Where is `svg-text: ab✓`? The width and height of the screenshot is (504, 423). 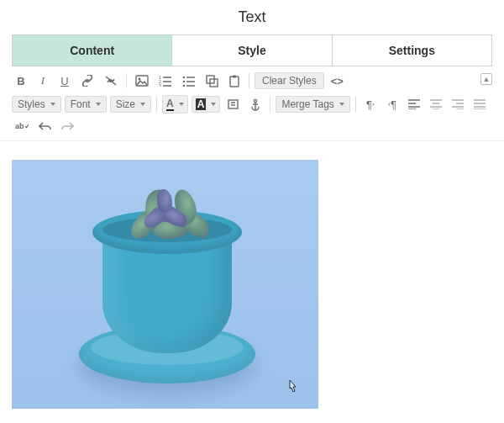 svg-text: ab✓ is located at coordinates (22, 126).